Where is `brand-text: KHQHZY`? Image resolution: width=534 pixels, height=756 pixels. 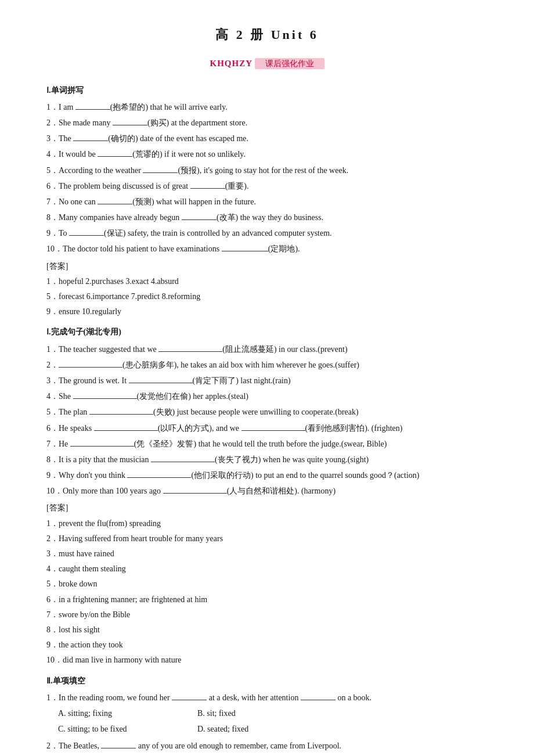
brand-text: KHQHZY is located at coordinates (231, 63).